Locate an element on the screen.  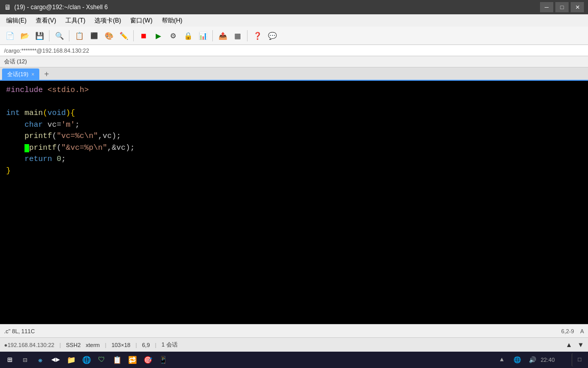
window-title: (19) - cargo@192:~/clan - Xshell 6 is located at coordinates (61, 7).